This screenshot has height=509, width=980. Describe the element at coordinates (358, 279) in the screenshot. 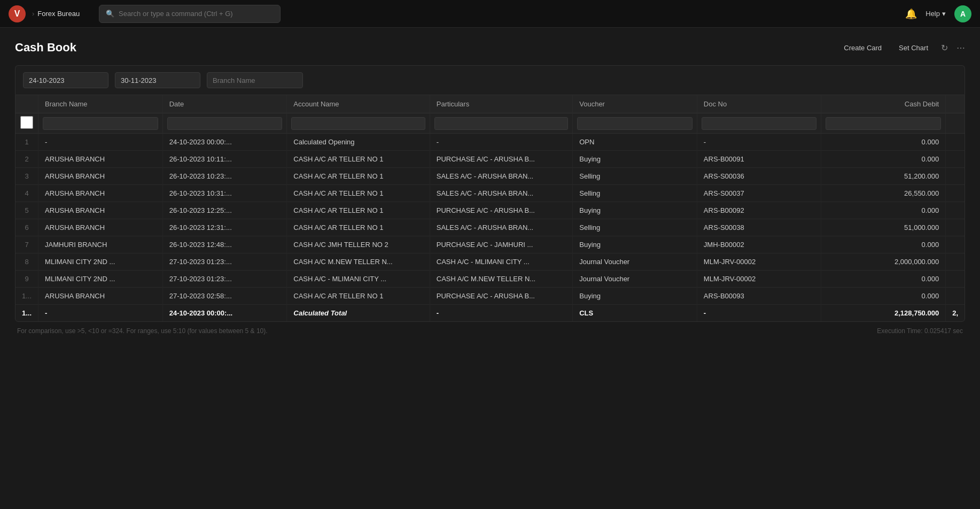

I see `cell-account: CASH A/C - MLIMANI CITY ...` at that location.